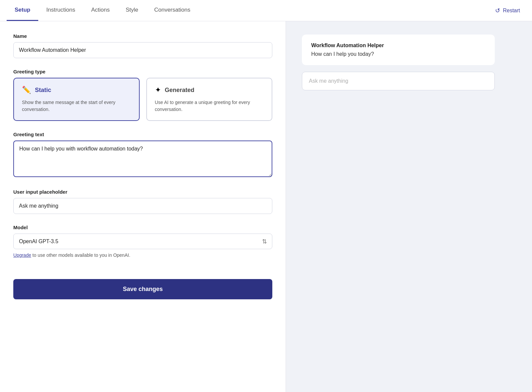 The width and height of the screenshot is (532, 392). I want to click on tab-conversations: Conversations, so click(172, 11).